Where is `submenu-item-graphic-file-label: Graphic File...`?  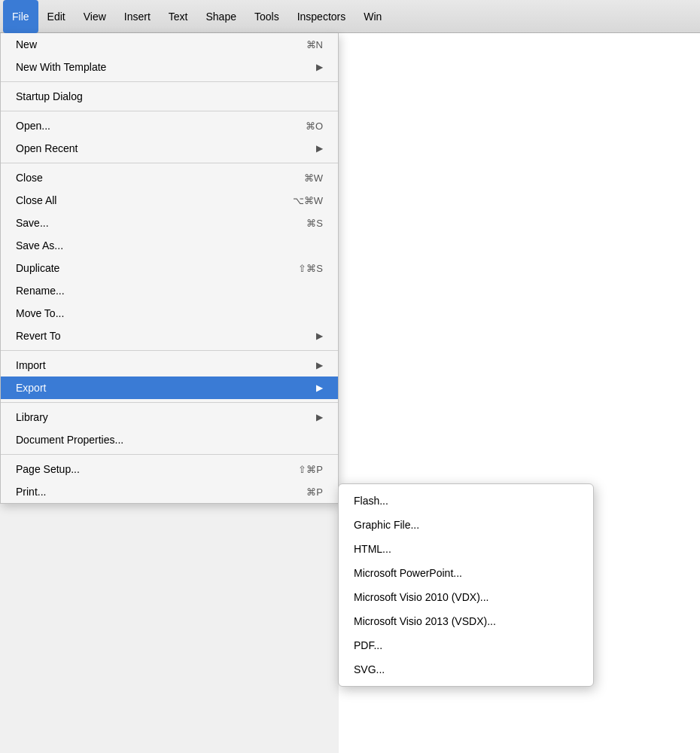 submenu-item-graphic-file-label: Graphic File... is located at coordinates (387, 525).